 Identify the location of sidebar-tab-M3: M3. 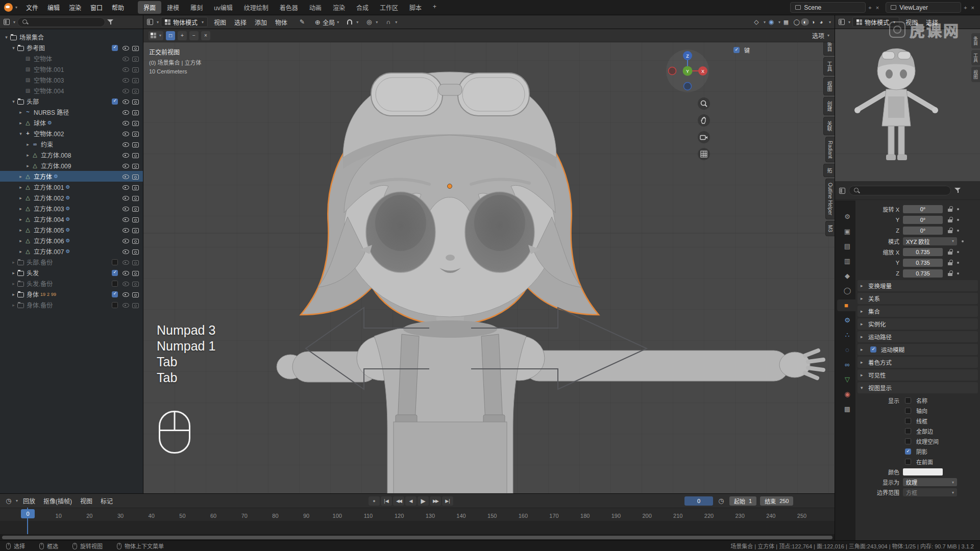
(830, 229).